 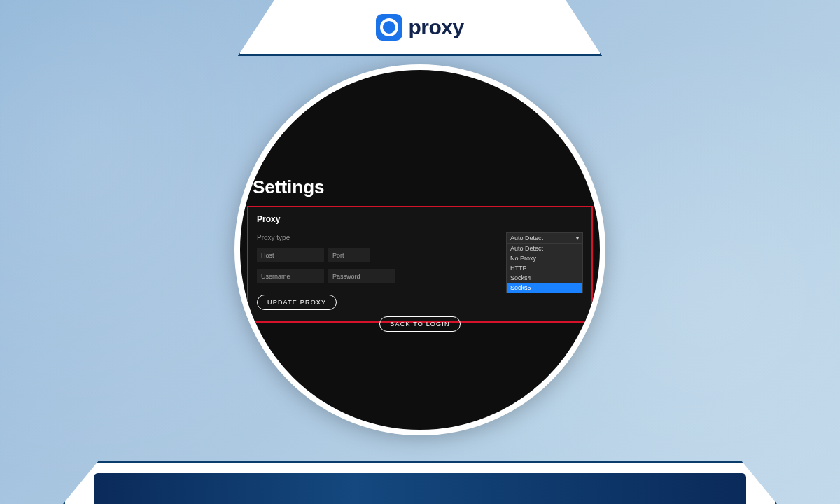 What do you see at coordinates (290, 255) in the screenshot?
I see `host-input: Host` at bounding box center [290, 255].